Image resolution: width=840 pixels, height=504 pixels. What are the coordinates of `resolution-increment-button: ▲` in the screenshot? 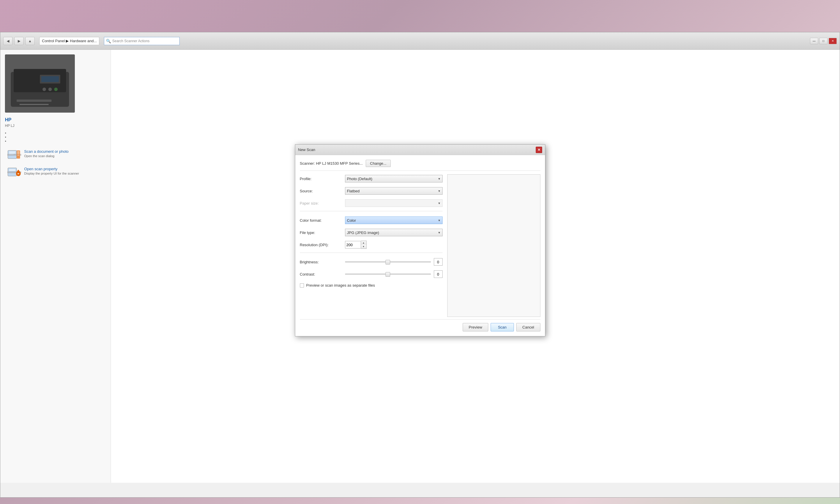 It's located at (364, 243).